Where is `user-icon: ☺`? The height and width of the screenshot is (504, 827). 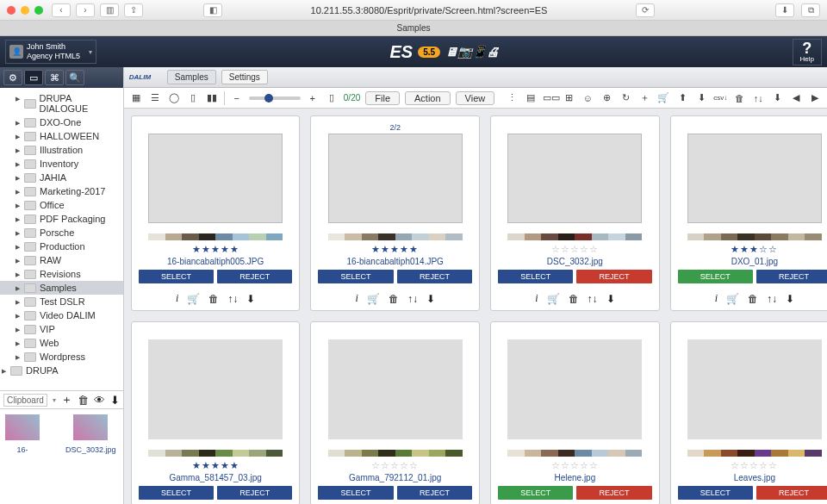 user-icon: ☺ is located at coordinates (588, 98).